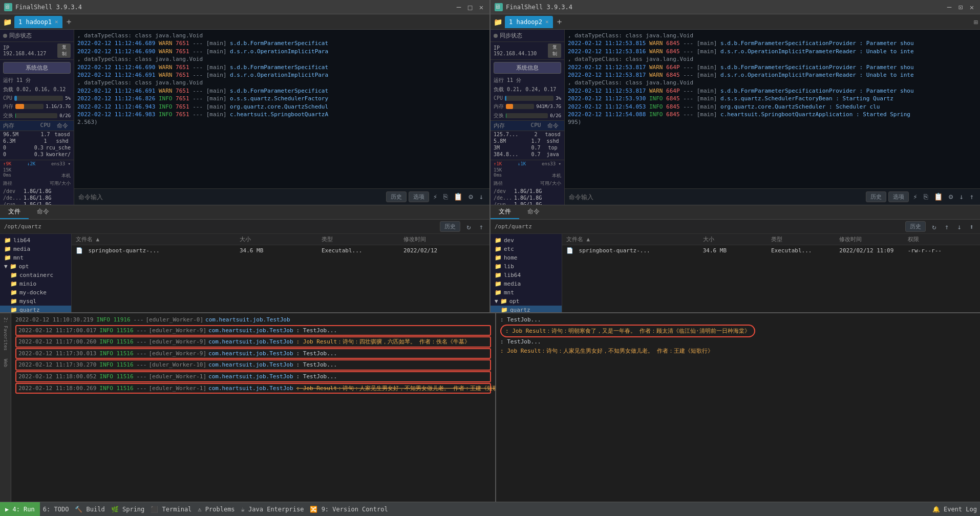 The image size is (980, 516). I want to click on right-clipboard-icon: 📋, so click(938, 197).